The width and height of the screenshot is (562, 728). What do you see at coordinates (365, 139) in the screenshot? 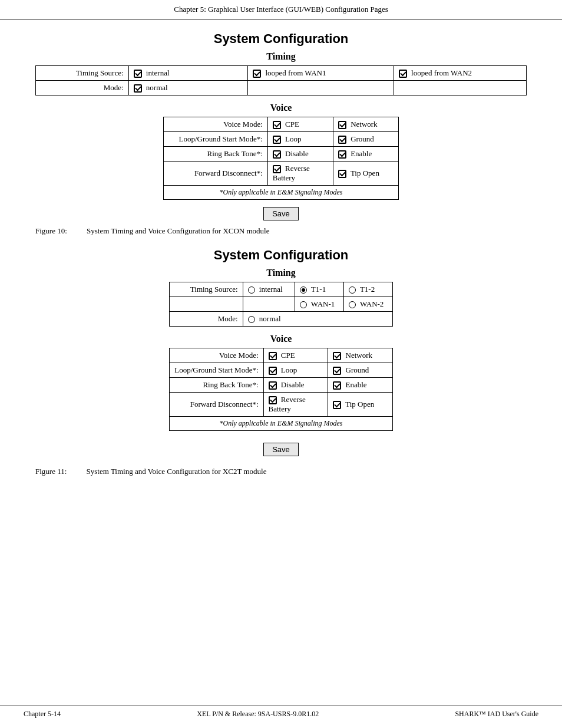
I see `ground-cell: Ground` at bounding box center [365, 139].